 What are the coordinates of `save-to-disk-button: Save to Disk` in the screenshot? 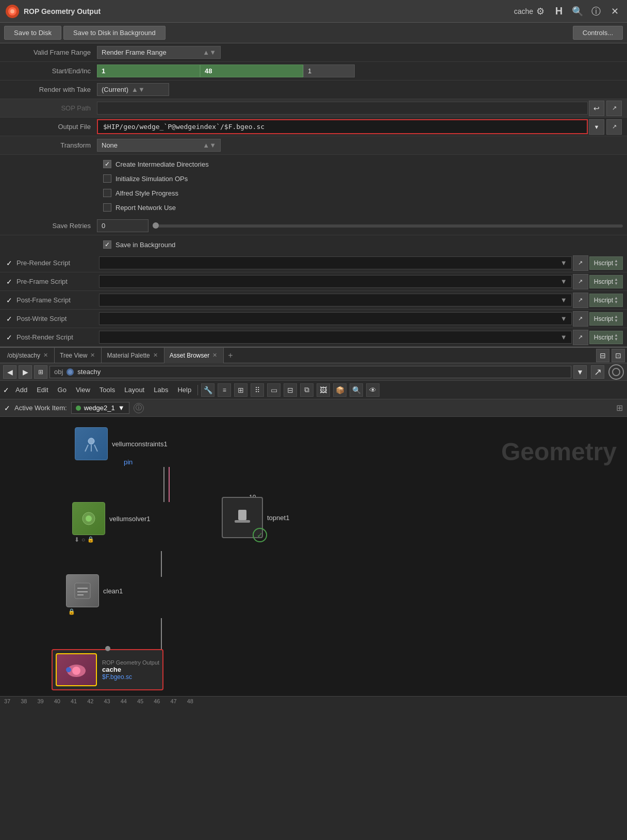 It's located at (33, 33).